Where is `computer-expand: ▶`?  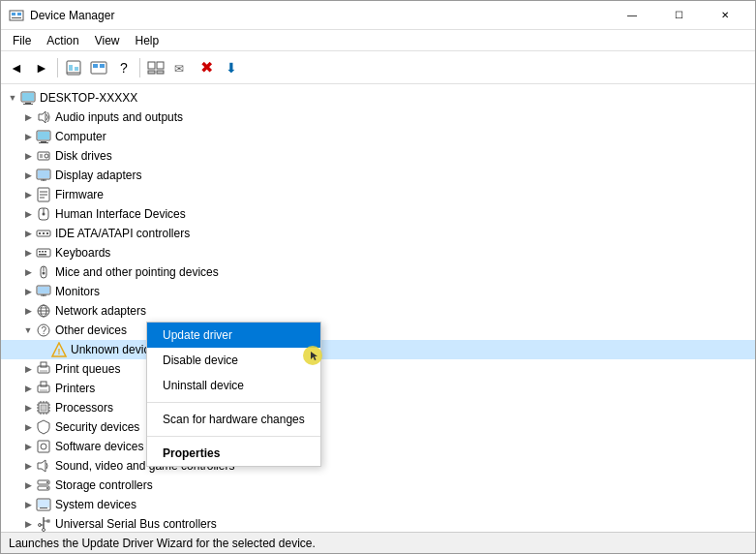
computer-expand: ▶ is located at coordinates (28, 137).